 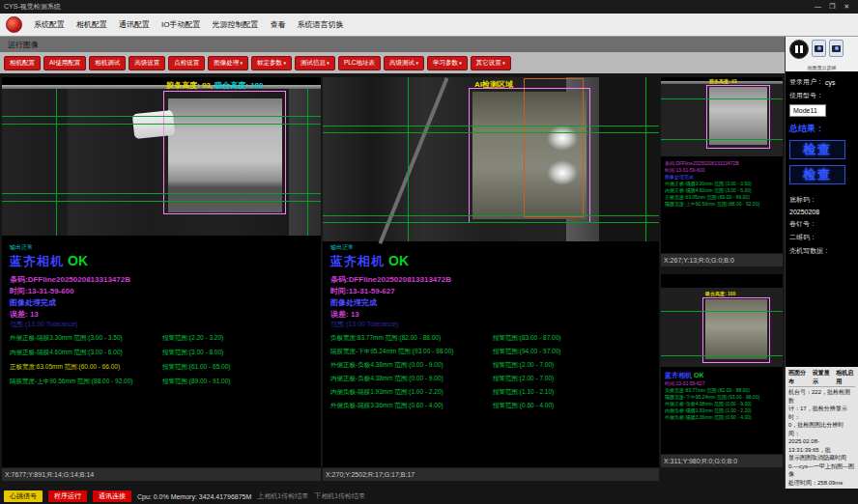 What do you see at coordinates (282, 496) in the screenshot?
I see `upper-camera-result-label: 上相机1传检结果` at bounding box center [282, 496].